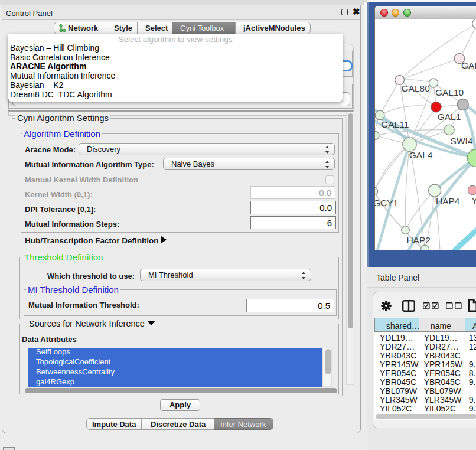 The image size is (476, 450). Describe the element at coordinates (449, 117) in the screenshot. I see `svg-text: GAL1` at that location.